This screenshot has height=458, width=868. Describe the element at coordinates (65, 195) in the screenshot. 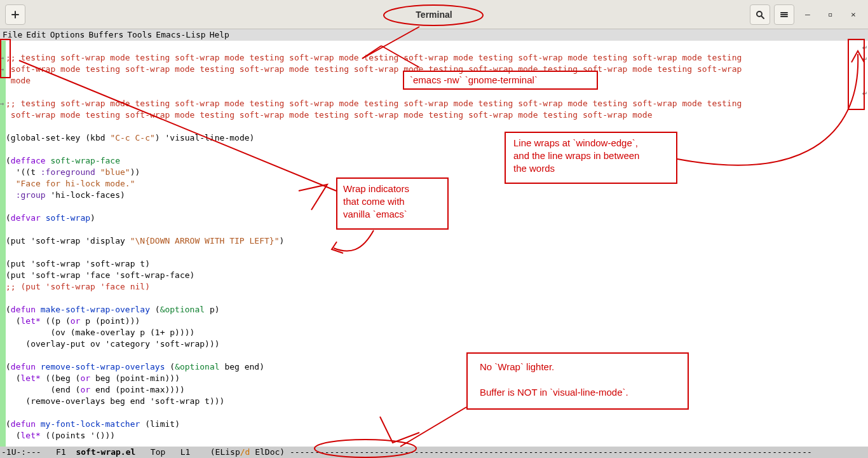

I see `code-line: :group 'hi-lock-faces)` at that location.